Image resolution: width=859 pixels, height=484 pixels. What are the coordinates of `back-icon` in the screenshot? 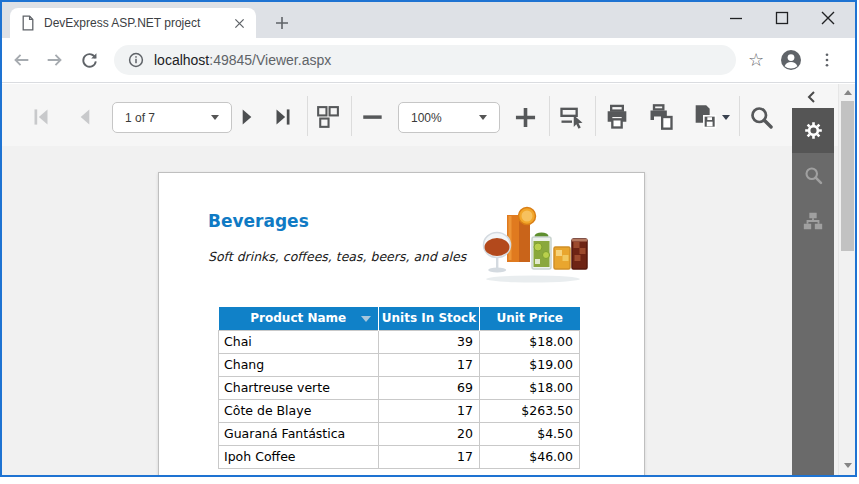 It's located at (21, 60).